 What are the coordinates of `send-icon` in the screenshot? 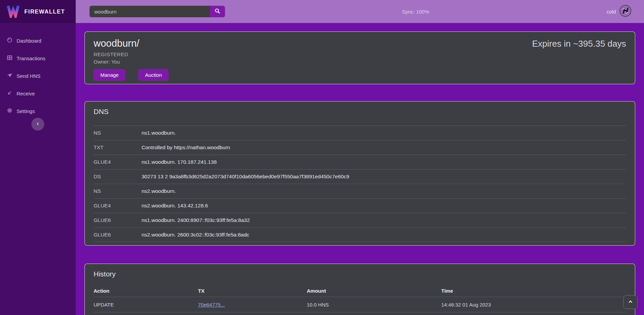 It's located at (9, 76).